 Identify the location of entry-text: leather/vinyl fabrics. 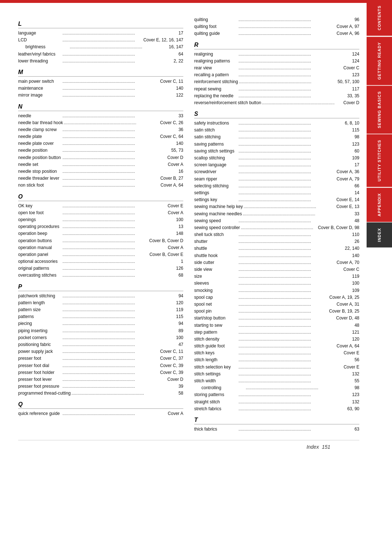
(40, 54).